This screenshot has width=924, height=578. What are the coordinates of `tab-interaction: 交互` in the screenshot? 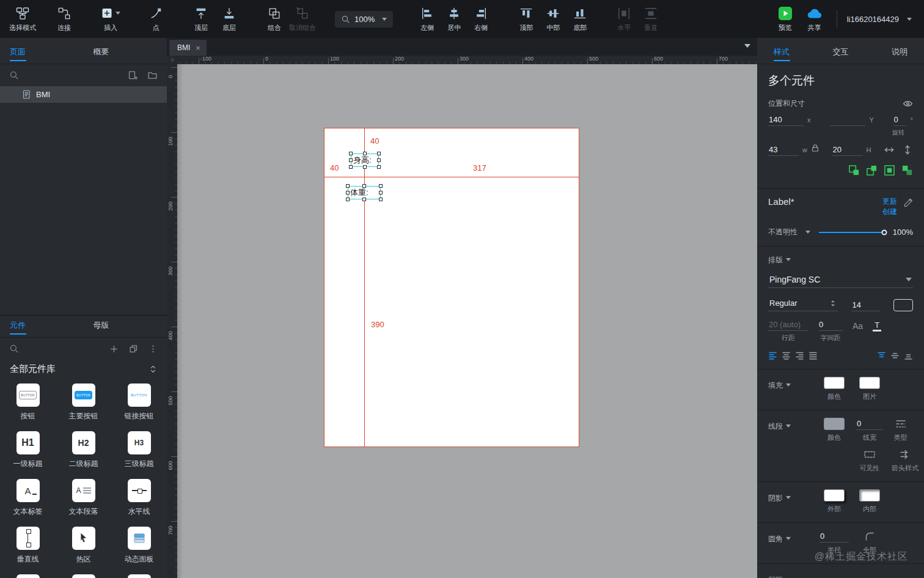 It's located at (841, 55).